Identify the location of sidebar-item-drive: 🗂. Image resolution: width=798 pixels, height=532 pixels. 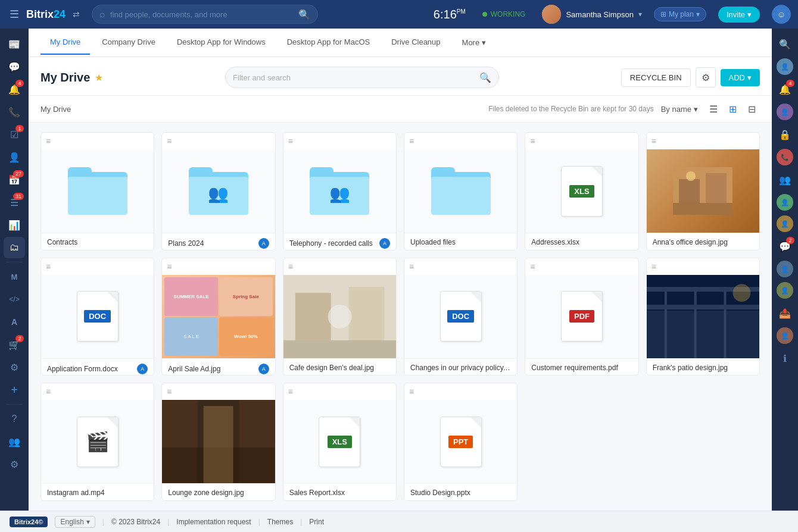
(14, 248).